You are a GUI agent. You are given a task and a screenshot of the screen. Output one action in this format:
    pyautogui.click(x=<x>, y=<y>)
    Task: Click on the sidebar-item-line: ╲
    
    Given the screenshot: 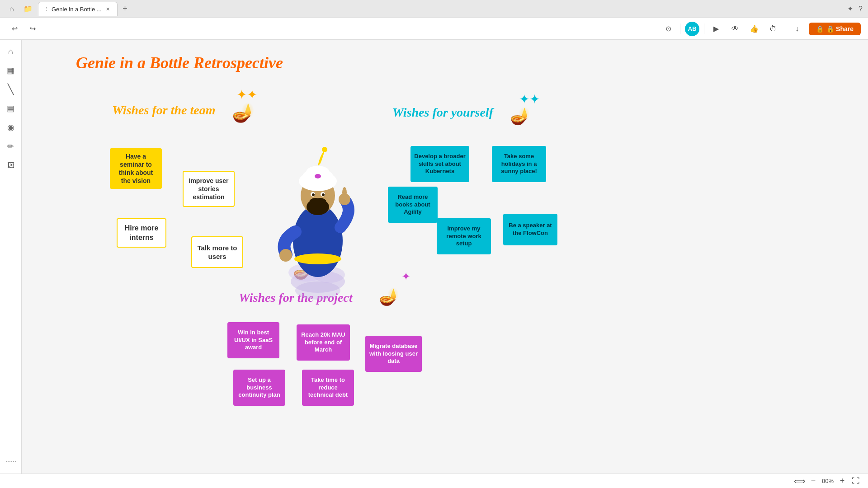 What is the action you would take?
    pyautogui.click(x=11, y=89)
    